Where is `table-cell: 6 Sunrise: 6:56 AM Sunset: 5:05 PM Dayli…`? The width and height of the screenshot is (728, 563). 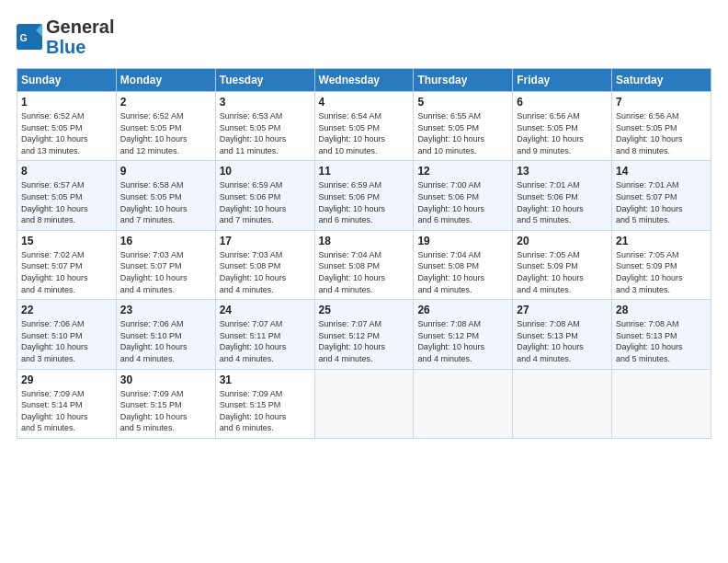
table-cell: 6 Sunrise: 6:56 AM Sunset: 5:05 PM Dayli… is located at coordinates (563, 127).